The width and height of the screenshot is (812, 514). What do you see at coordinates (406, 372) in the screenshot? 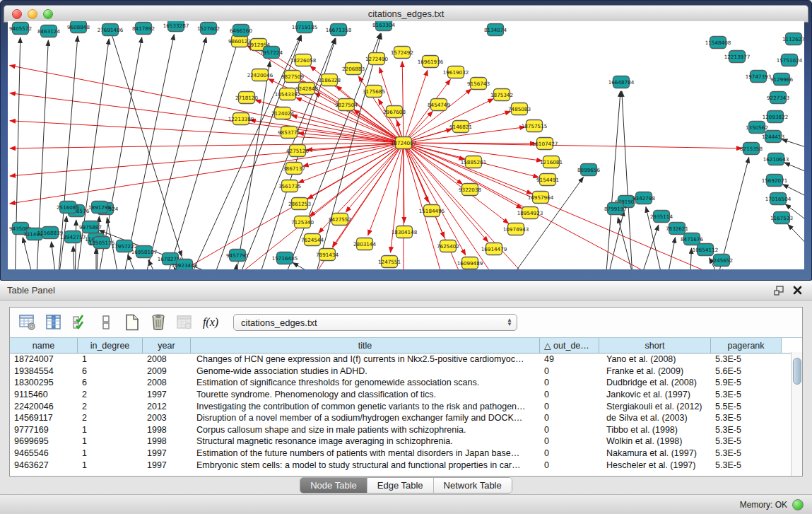
I see `table-row: 1938455462009Genome-wide association stu…` at bounding box center [406, 372].